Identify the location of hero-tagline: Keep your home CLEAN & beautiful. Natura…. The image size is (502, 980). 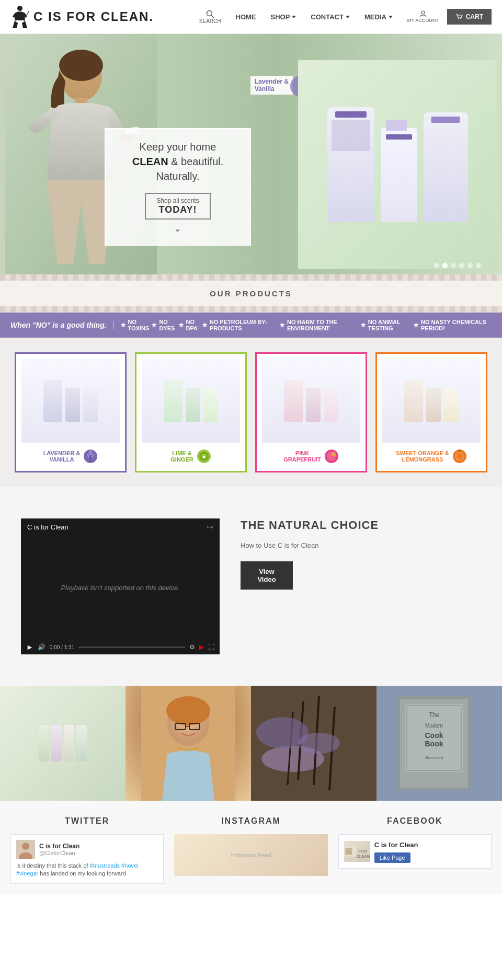
(178, 162).